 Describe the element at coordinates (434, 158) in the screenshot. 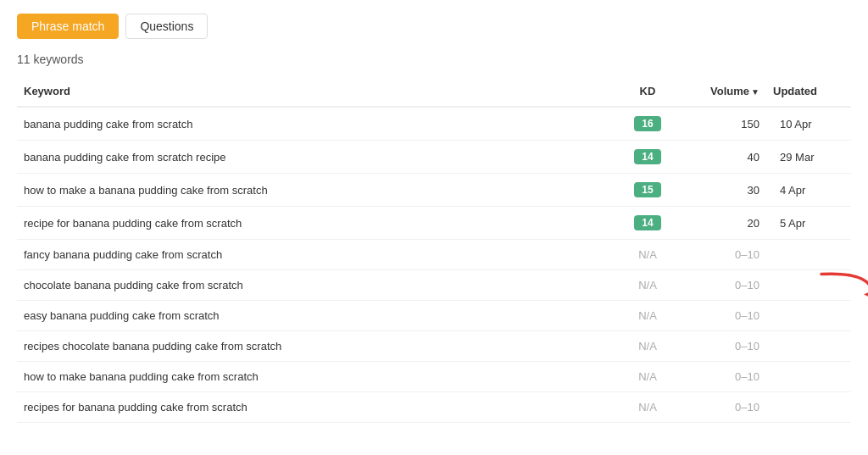

I see `table-row: banana pudding cake from scratch recipe1…` at that location.